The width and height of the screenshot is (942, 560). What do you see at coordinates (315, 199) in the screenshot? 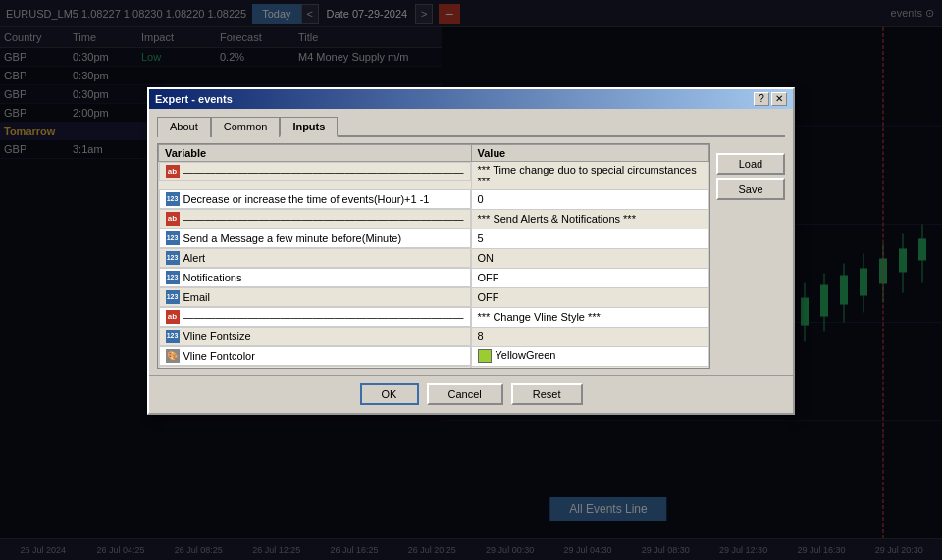
I see `variable-cell-1: 123Decrease or increase the time of even…` at bounding box center [315, 199].